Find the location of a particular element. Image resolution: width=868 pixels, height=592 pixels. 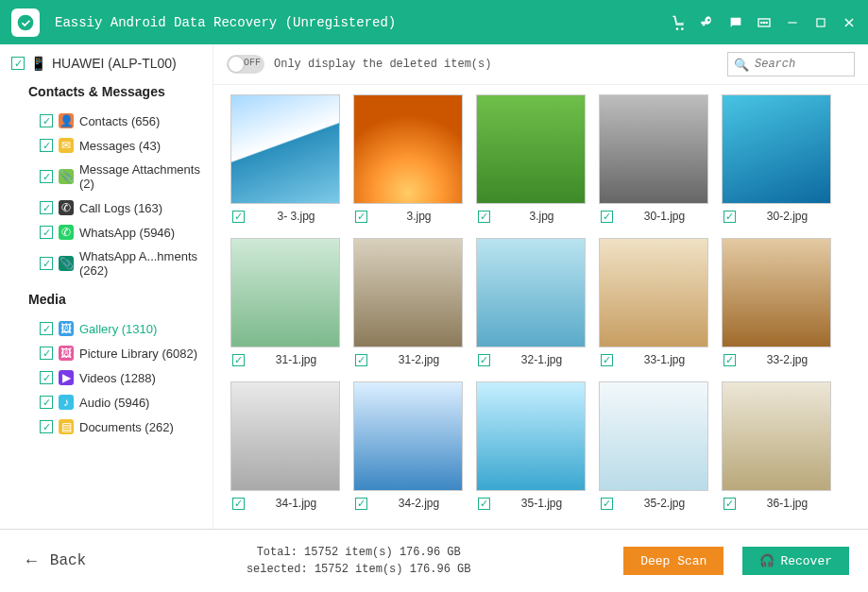

menu-icon is located at coordinates (764, 23).